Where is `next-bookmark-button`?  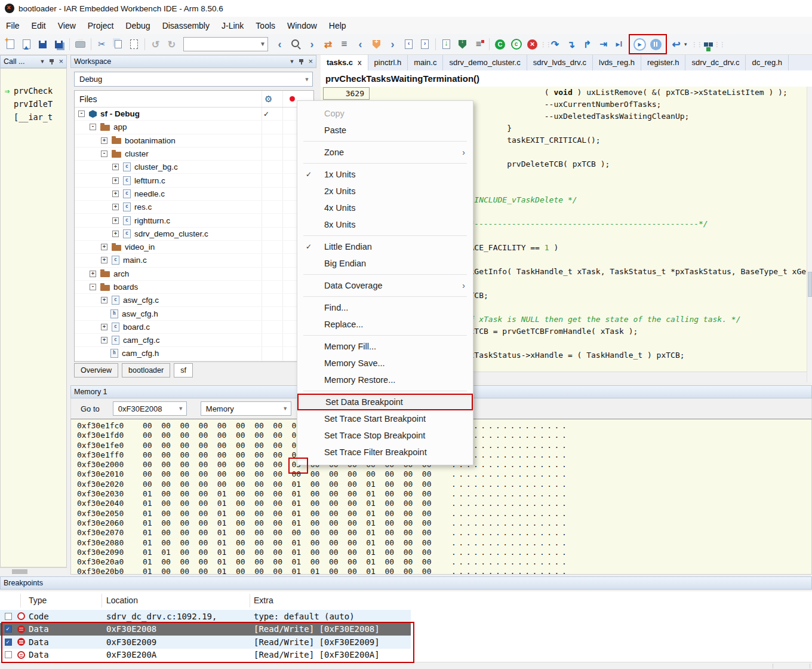
next-bookmark-button is located at coordinates (393, 44).